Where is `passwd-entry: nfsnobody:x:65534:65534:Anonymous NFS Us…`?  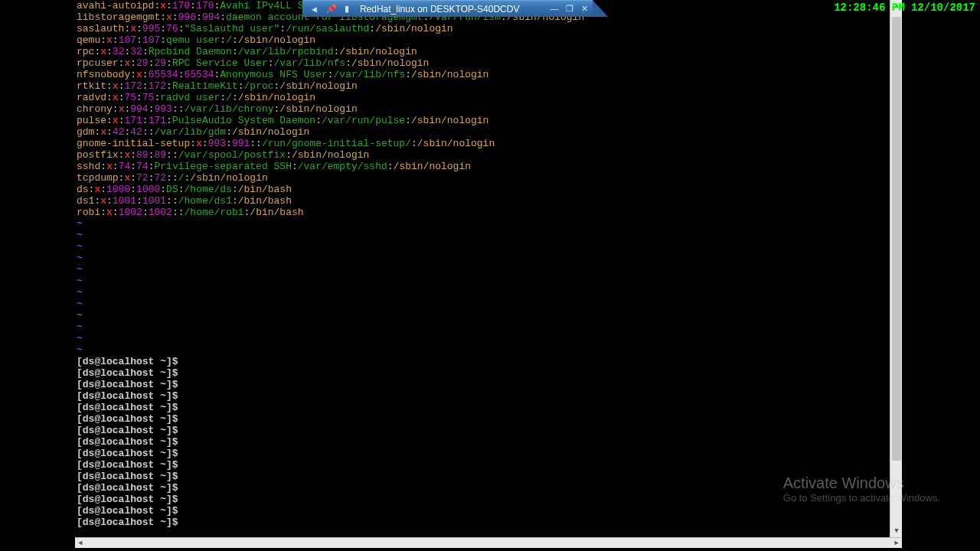 passwd-entry: nfsnobody:x:65534:65534:Anonymous NFS Us… is located at coordinates (488, 75).